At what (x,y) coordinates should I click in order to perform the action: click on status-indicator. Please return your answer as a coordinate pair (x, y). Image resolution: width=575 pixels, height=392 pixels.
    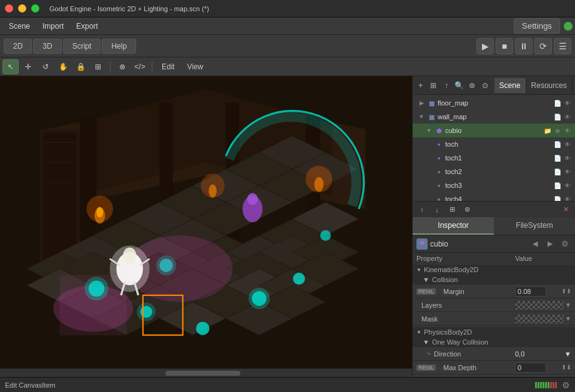
    Looking at the image, I should click on (568, 26).